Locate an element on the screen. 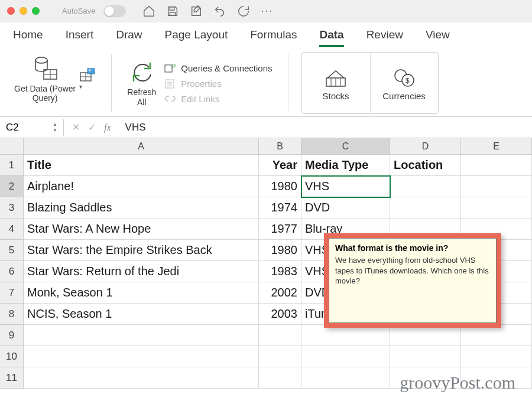  col-head-b: B is located at coordinates (280, 146).